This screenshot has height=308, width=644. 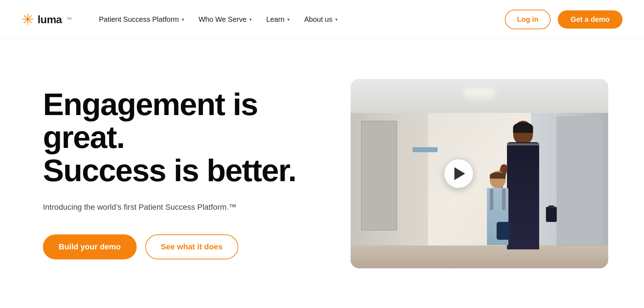 What do you see at coordinates (299, 19) in the screenshot?
I see `nav-links: Patient Success Platform ▾ Who We Serve …` at bounding box center [299, 19].